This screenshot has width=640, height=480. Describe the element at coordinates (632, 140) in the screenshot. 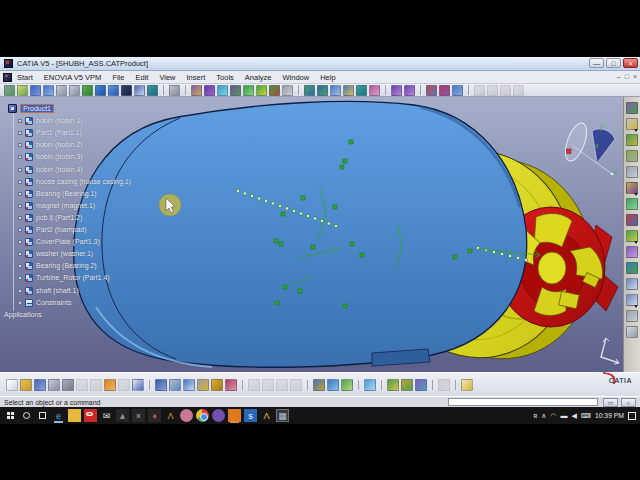

I see `apply-material-icon` at that location.